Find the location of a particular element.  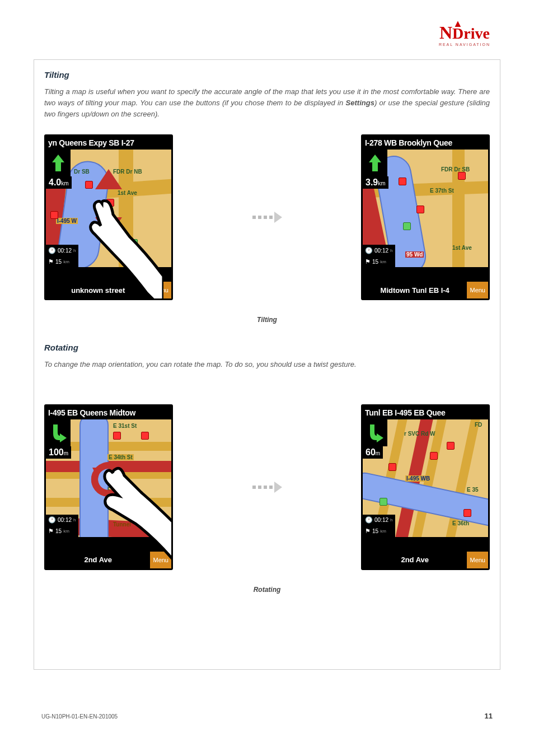

road-label: E 37th St is located at coordinates (442, 190).